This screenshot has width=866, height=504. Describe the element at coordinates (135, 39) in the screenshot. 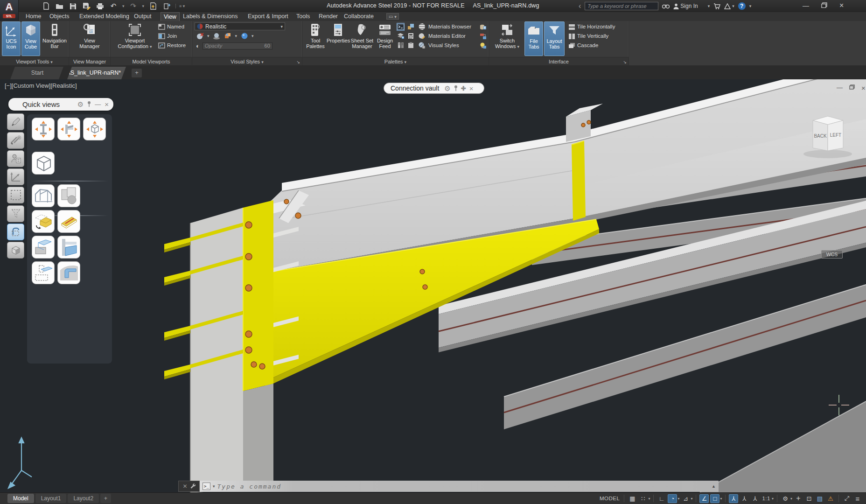

I see `viewport-configuration-button: Viewport Configuration ▾` at that location.